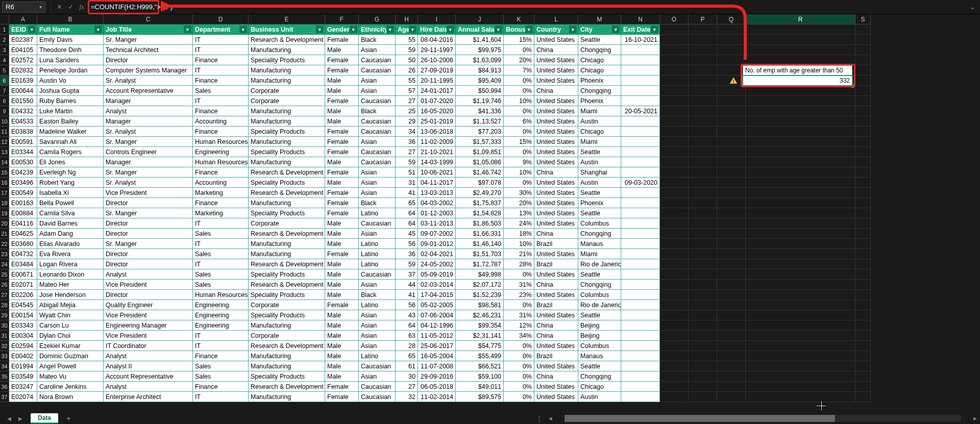 The image size is (980, 424). I want to click on table-cell: $1,66,331, so click(480, 234).